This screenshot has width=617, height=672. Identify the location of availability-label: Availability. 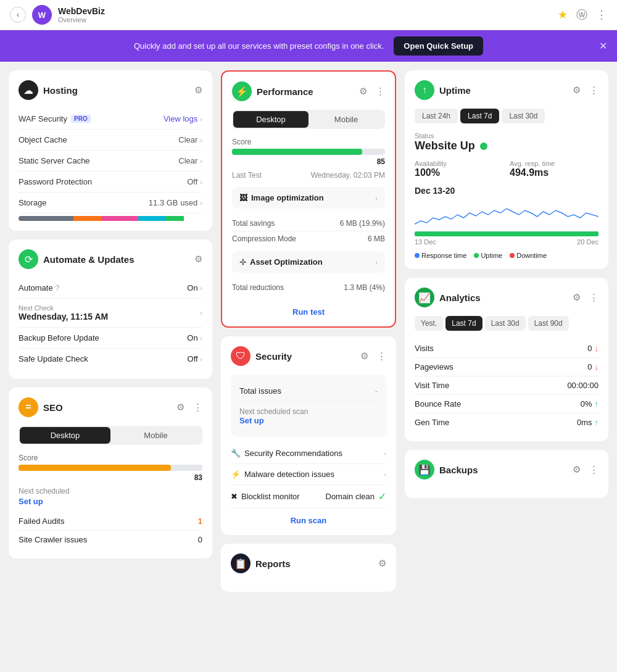
(459, 164).